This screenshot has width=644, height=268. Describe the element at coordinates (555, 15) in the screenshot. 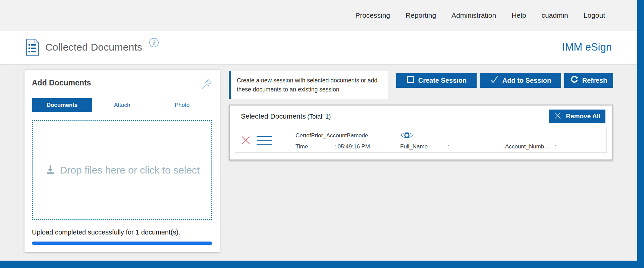

I see `nav-user-cuadmin: cuadmin` at that location.